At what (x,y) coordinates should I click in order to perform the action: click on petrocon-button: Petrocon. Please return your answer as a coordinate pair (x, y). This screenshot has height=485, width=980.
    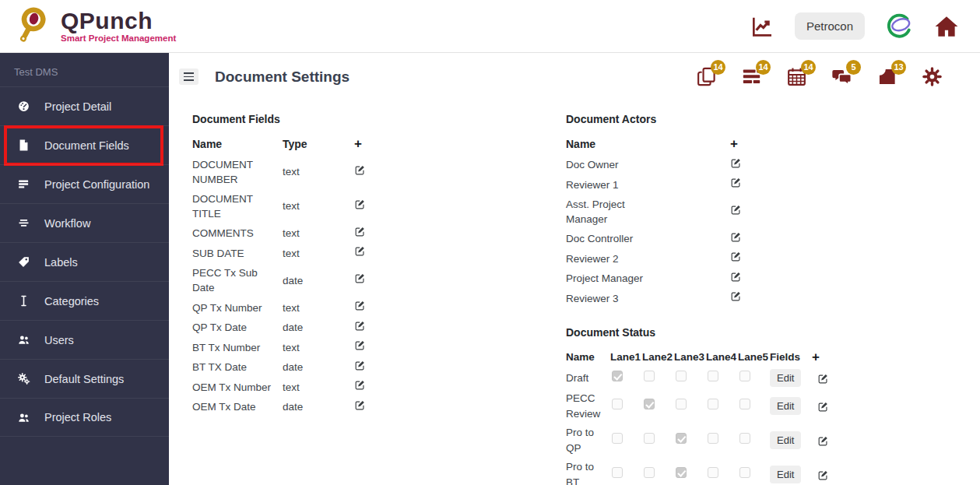
    Looking at the image, I should click on (830, 26).